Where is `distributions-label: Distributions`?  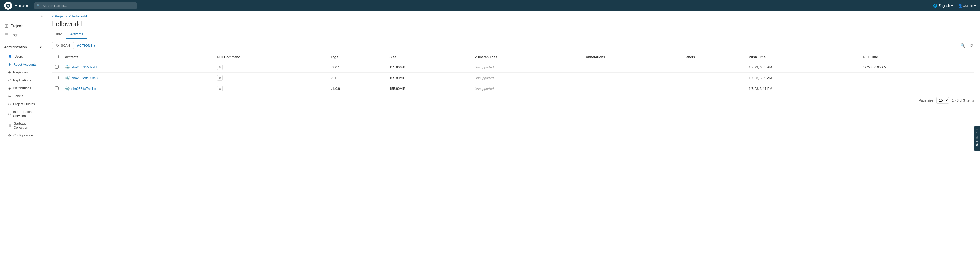
distributions-label: Distributions is located at coordinates (22, 88).